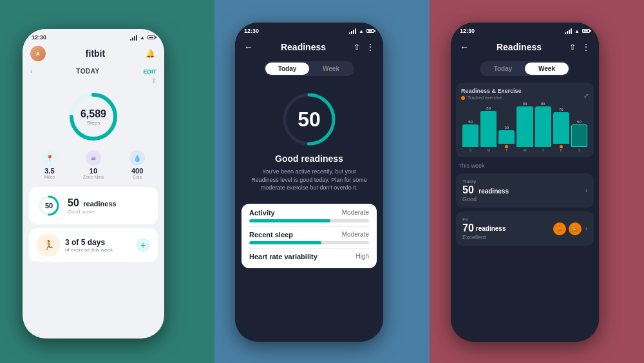 Image resolution: width=644 pixels, height=363 pixels. What do you see at coordinates (357, 47) in the screenshot?
I see `share-icon-2: ⇧` at bounding box center [357, 47].